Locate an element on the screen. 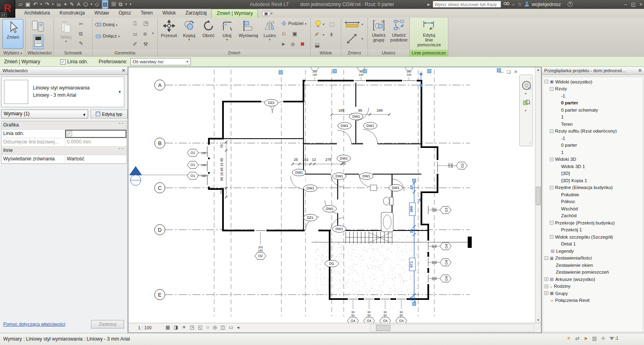 The image size is (644, 345). tree-item-rzuty-sufitu-rzut-odwrócony-: −Rzuty sufitu (Rzut odwrócony) is located at coordinates (594, 131).